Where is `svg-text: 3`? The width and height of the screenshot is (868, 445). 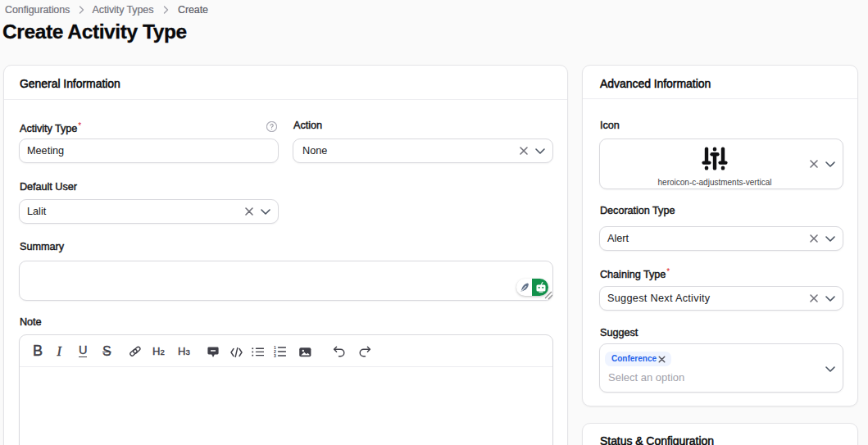
svg-text: 3 is located at coordinates (275, 356).